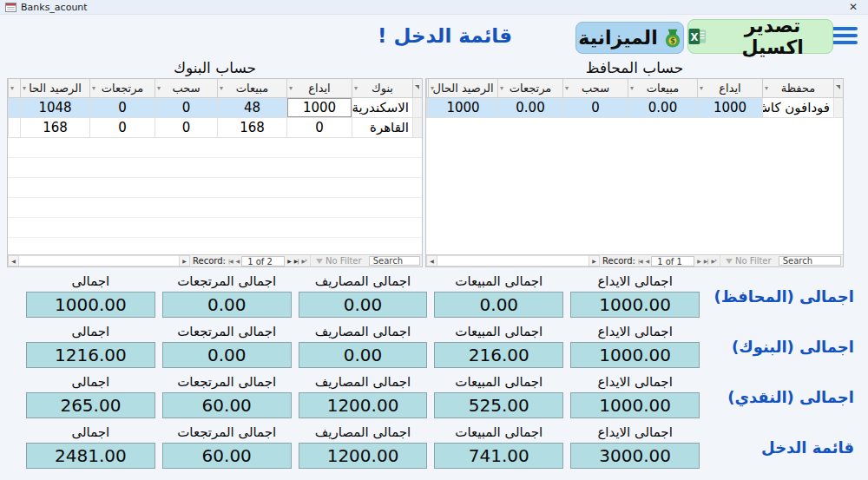 This screenshot has height=480, width=868. What do you see at coordinates (90, 456) in the screenshot?
I see `grand-total-value: 2481.00` at bounding box center [90, 456].